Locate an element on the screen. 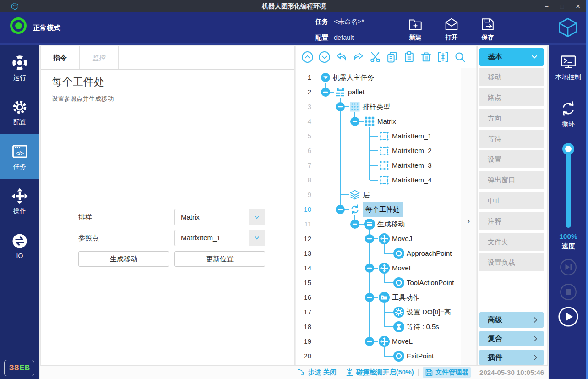 Image resolution: width=588 pixels, height=379 pixels. matrix-item-icon is located at coordinates (384, 165).